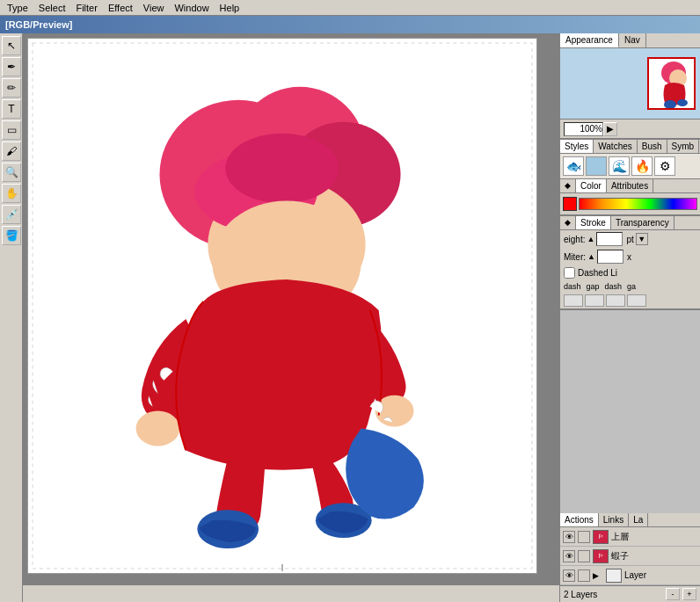 The image size is (700, 602). Describe the element at coordinates (689, 594) in the screenshot. I see `layers-add-button: +` at that location.